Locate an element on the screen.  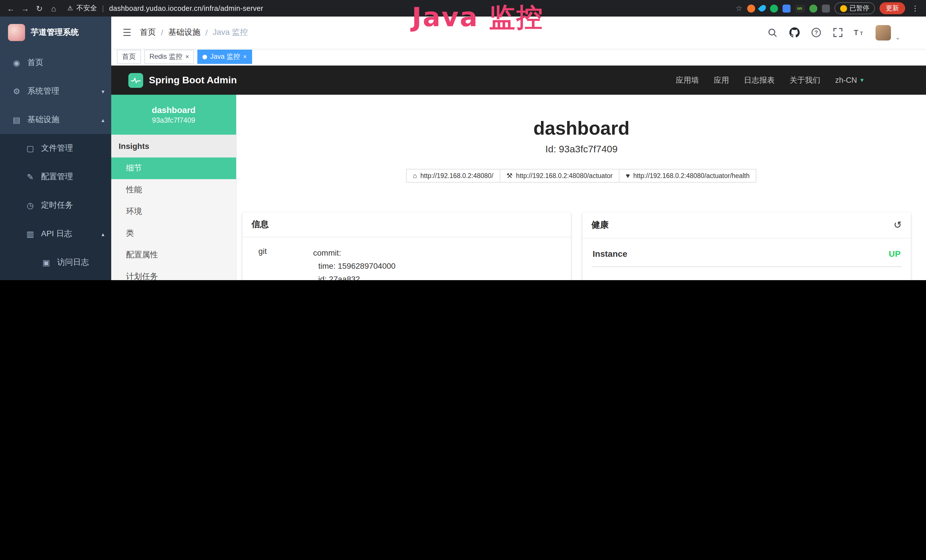
log-icon: ▥ is located at coordinates (30, 234).